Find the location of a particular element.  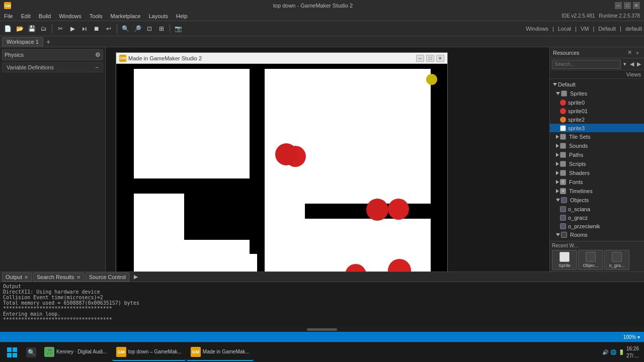

kenney-audio-task: 🎵 Kenney · Digital Audi... is located at coordinates (75, 352).